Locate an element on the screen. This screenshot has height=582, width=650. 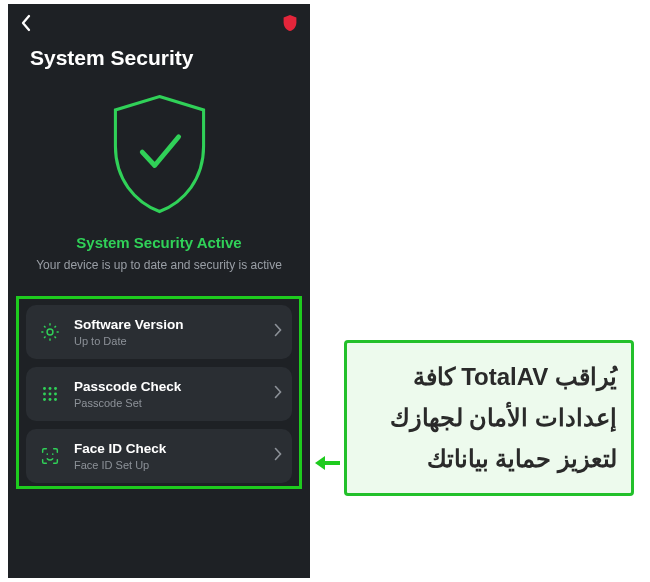
card-title: Face ID Check is located at coordinates (168, 448).